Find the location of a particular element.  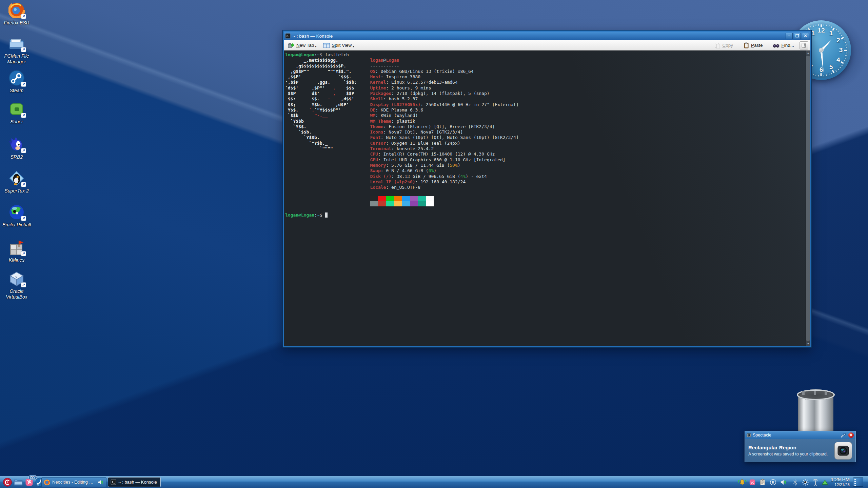

split-view-dropdown-icon: ▾ is located at coordinates (353, 47).